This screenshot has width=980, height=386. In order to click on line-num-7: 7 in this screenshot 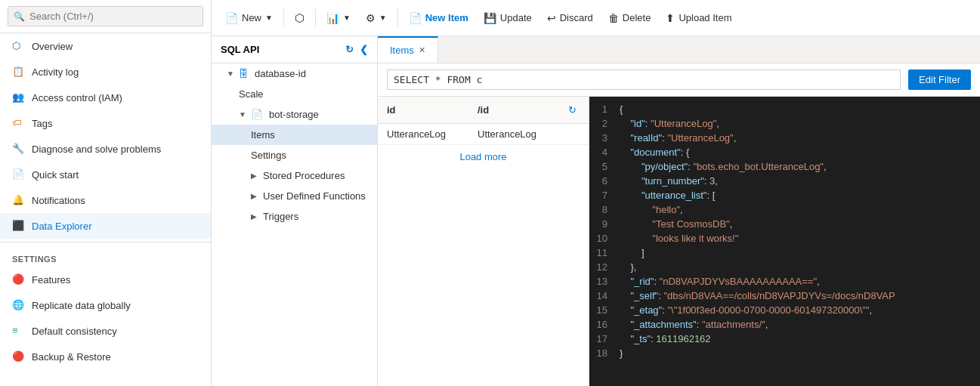, I will do `click(604, 195)`.